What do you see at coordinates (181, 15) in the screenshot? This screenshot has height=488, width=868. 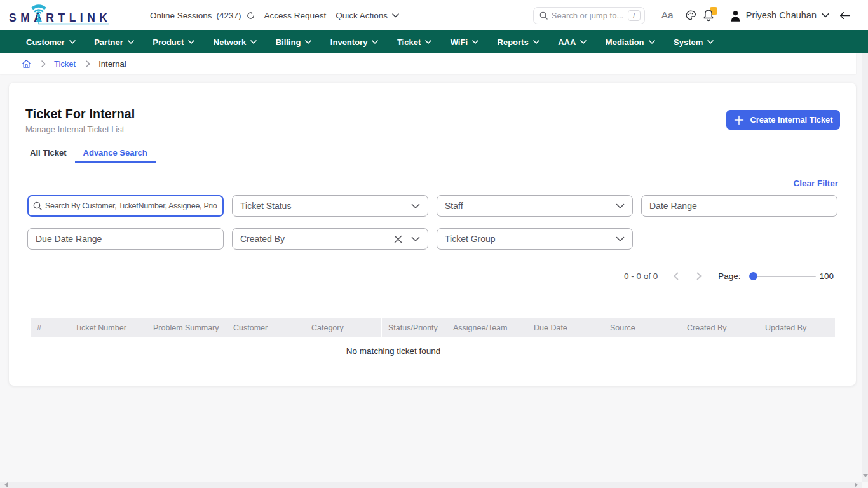 I see `online-sessions-label: Online Sessions` at bounding box center [181, 15].